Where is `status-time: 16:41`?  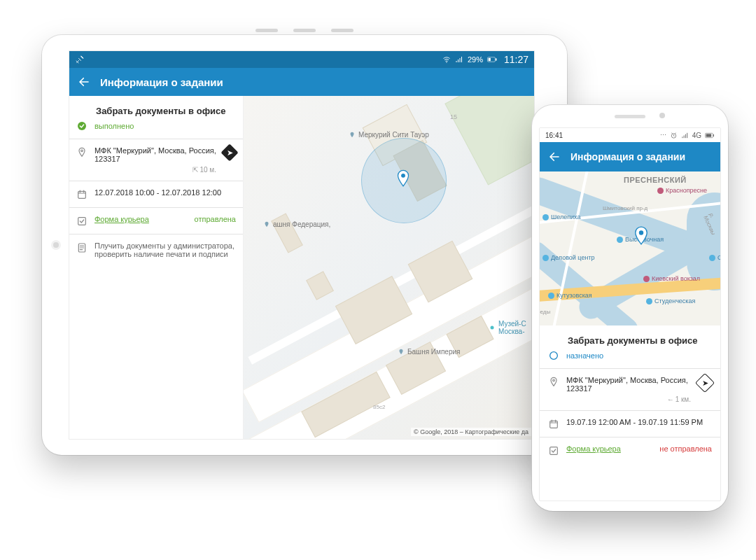
status-time: 16:41 is located at coordinates (554, 136).